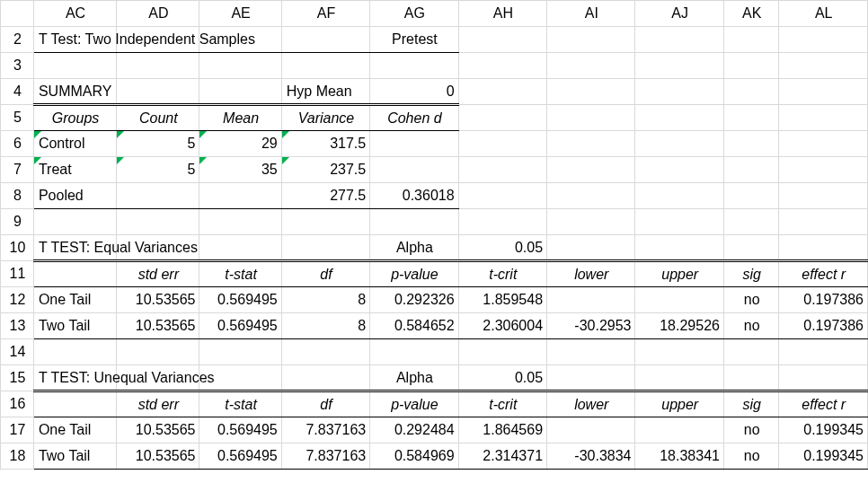 The height and width of the screenshot is (483, 868). I want to click on hdr-effectr: effect r, so click(823, 275).